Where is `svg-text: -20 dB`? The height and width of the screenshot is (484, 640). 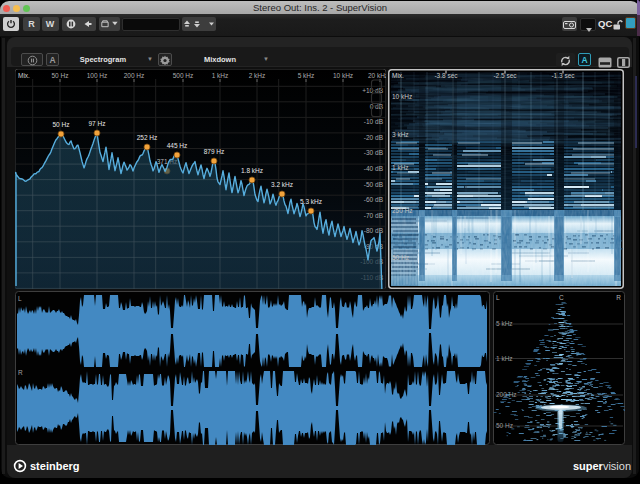 svg-text: -20 dB is located at coordinates (374, 138).